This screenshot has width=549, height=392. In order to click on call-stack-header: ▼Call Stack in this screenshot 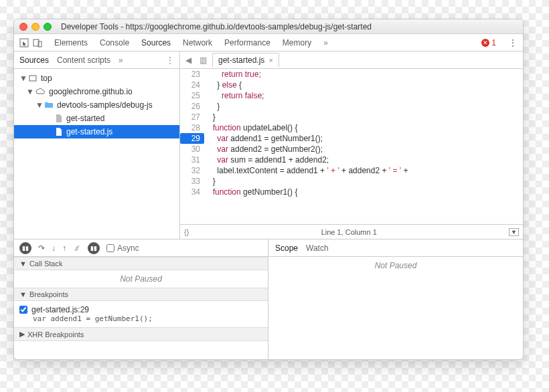, I will do `click(141, 264)`.